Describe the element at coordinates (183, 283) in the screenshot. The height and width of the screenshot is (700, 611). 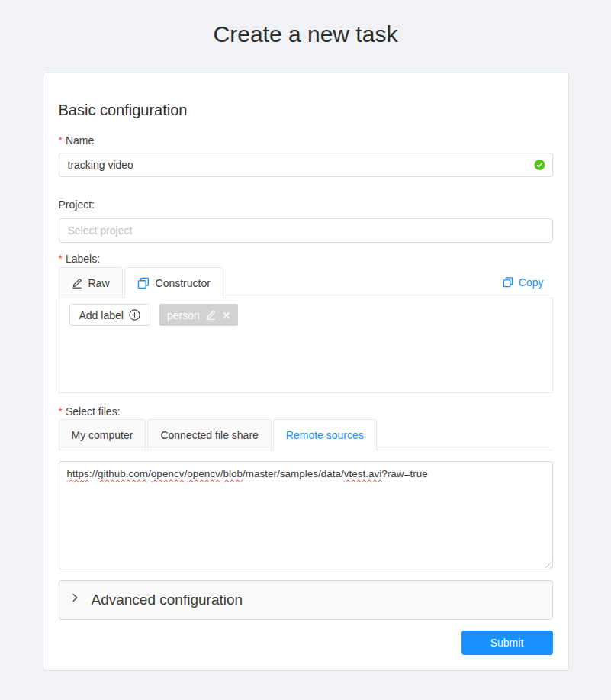
I see `tab-constructor-label: Constructor` at that location.